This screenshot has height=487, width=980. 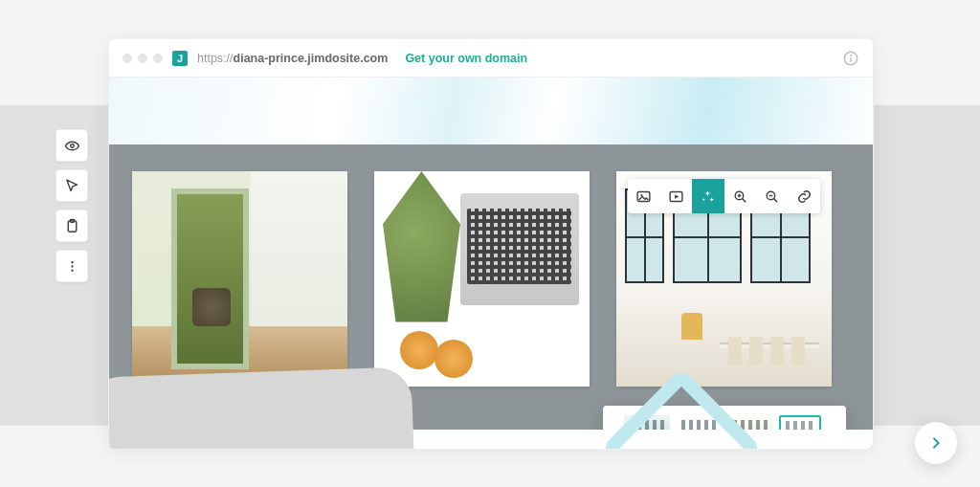 What do you see at coordinates (180, 58) in the screenshot?
I see `site-favicon: J` at bounding box center [180, 58].